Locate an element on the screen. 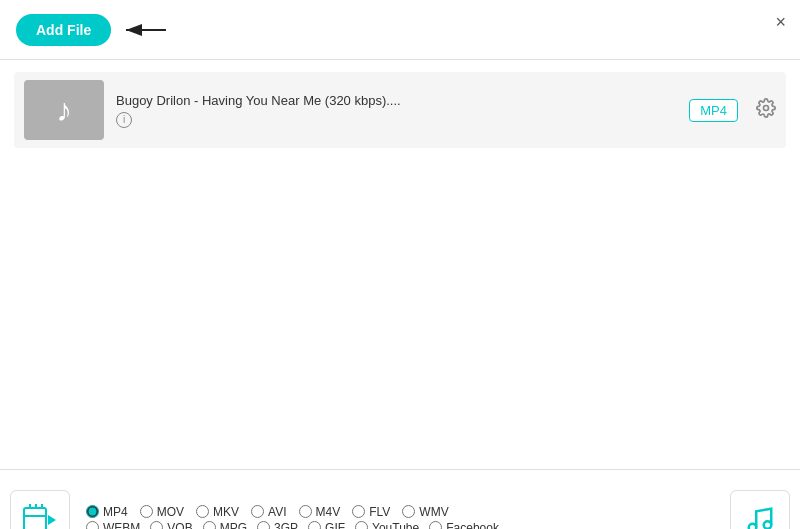 Image resolution: width=800 pixels, height=529 pixels. format-flv: FLV is located at coordinates (371, 512).